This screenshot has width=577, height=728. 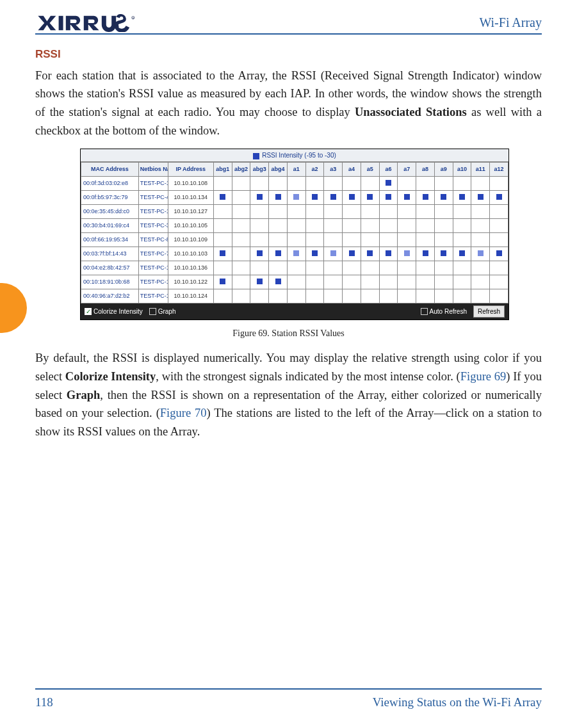 What do you see at coordinates (484, 376) in the screenshot?
I see `figure-69-link: Figure 69` at bounding box center [484, 376].